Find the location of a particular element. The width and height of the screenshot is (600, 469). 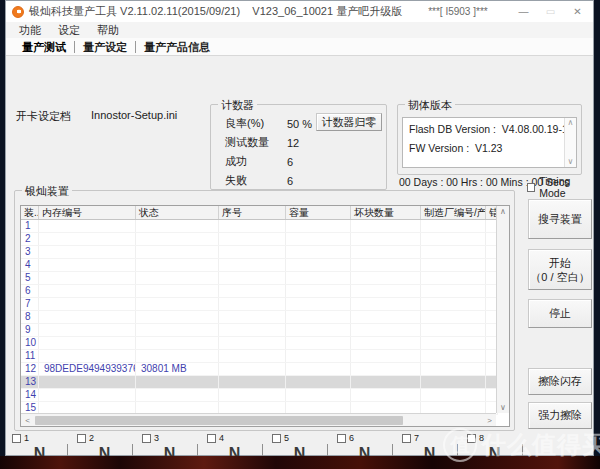

table-row: 3 is located at coordinates (260, 252).